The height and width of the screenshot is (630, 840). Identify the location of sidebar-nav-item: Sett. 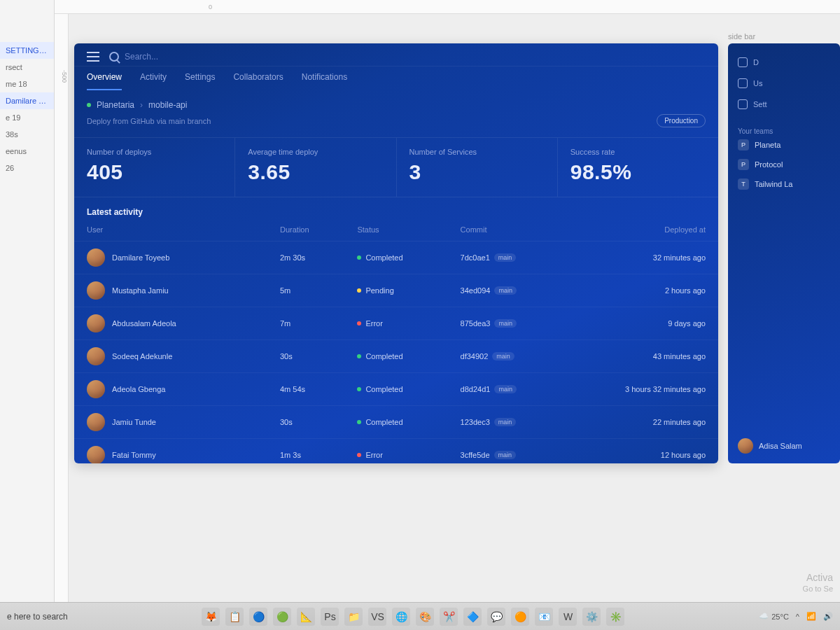
(784, 104).